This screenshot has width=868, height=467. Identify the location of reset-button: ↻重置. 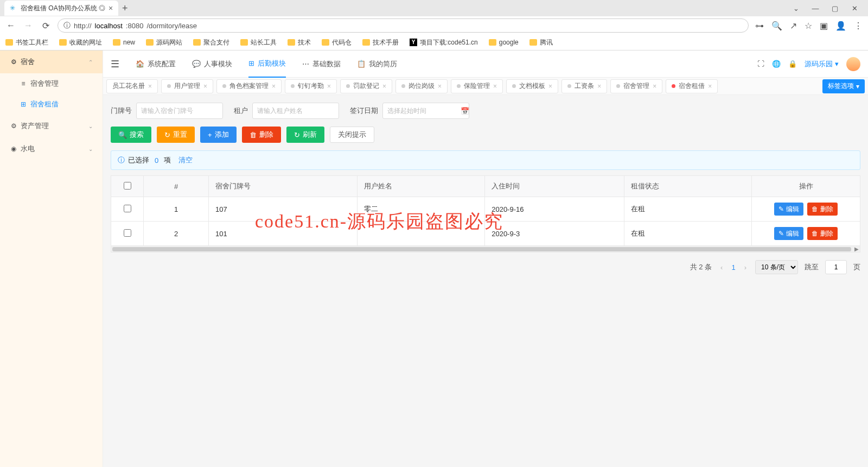
(176, 135).